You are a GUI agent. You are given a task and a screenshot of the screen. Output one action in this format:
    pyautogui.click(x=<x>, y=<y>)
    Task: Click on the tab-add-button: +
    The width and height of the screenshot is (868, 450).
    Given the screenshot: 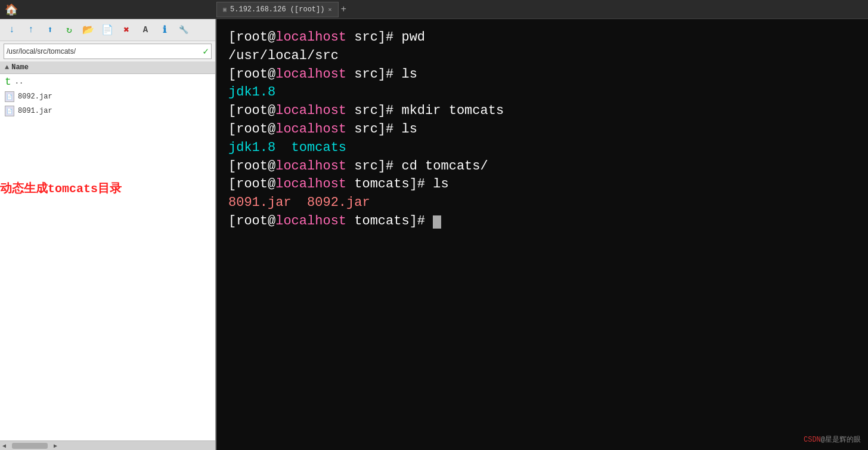 What is the action you would take?
    pyautogui.click(x=344, y=10)
    